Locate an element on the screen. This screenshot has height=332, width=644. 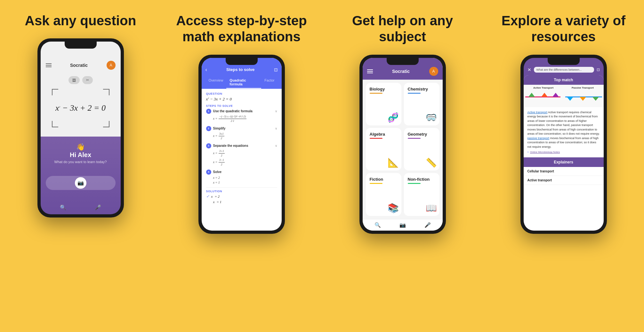
phone3-hamburger is located at coordinates (370, 71).